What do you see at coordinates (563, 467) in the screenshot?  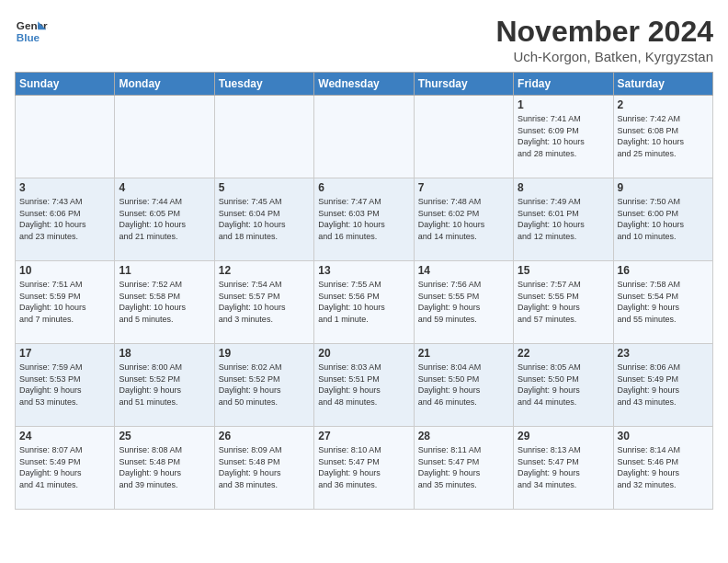 I see `day-info: Sunrise: 8:13 AM Sunset: 5:47 PM Dayligh…` at bounding box center [563, 467].